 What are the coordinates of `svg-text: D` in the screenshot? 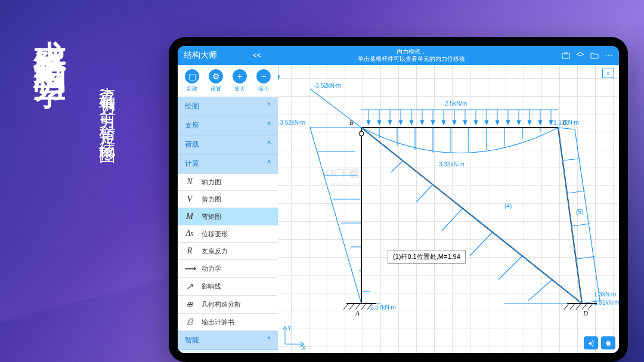 It's located at (586, 313).